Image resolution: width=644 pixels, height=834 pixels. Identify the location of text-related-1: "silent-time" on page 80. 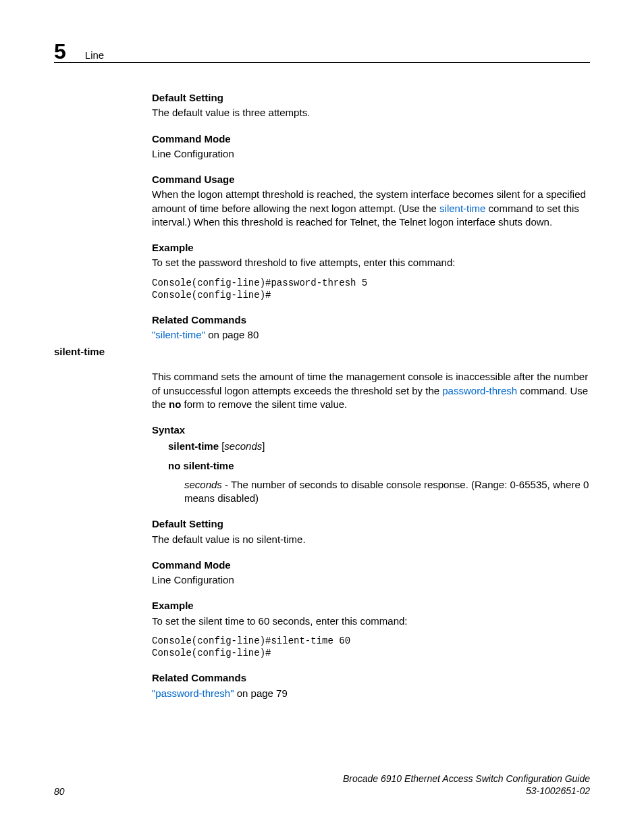
(371, 335).